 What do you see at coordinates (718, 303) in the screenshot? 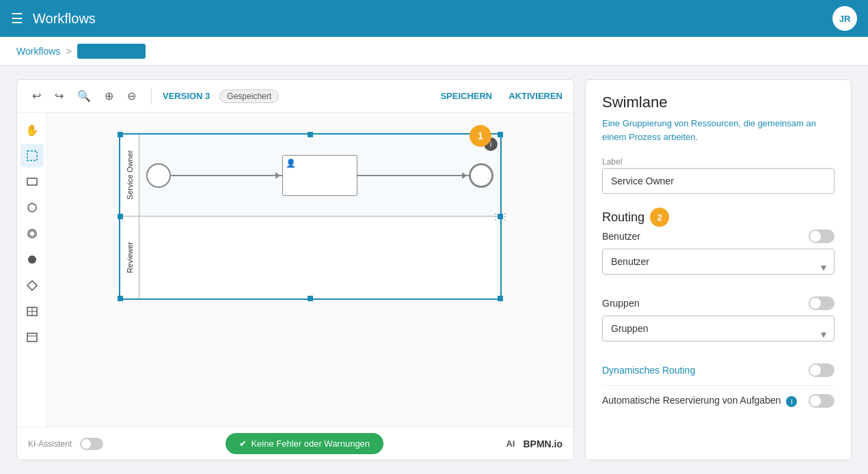
I see `gruppen-routing-row: Gruppen` at bounding box center [718, 303].